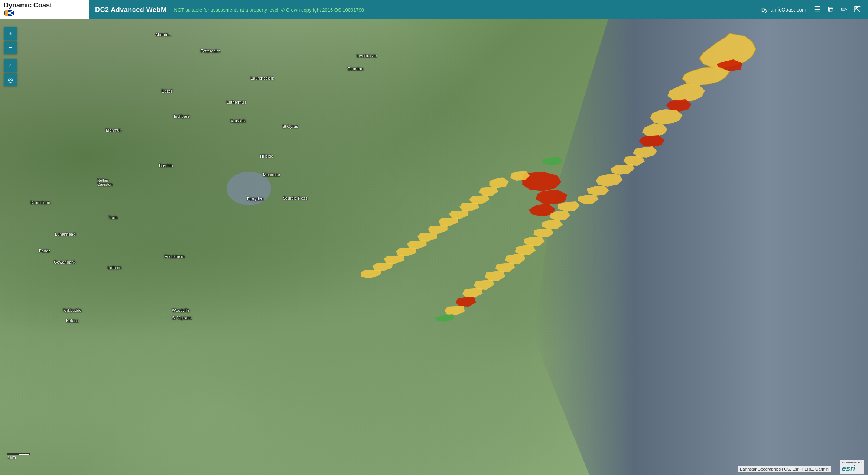 This screenshot has height=475, width=868. Describe the element at coordinates (784, 10) in the screenshot. I see `header-url: DynamicCoast.com` at that location.